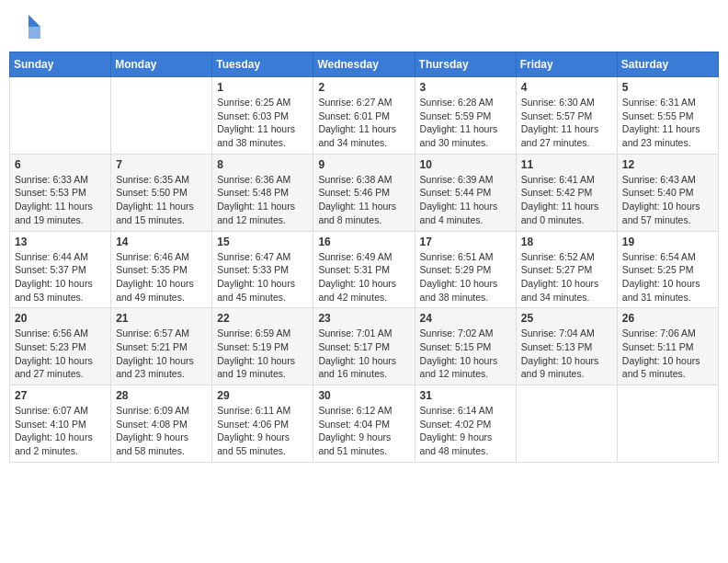  I want to click on day-info: Sunrise: 6:36 AMSunset: 5:48 PMDaylight:…, so click(263, 201).